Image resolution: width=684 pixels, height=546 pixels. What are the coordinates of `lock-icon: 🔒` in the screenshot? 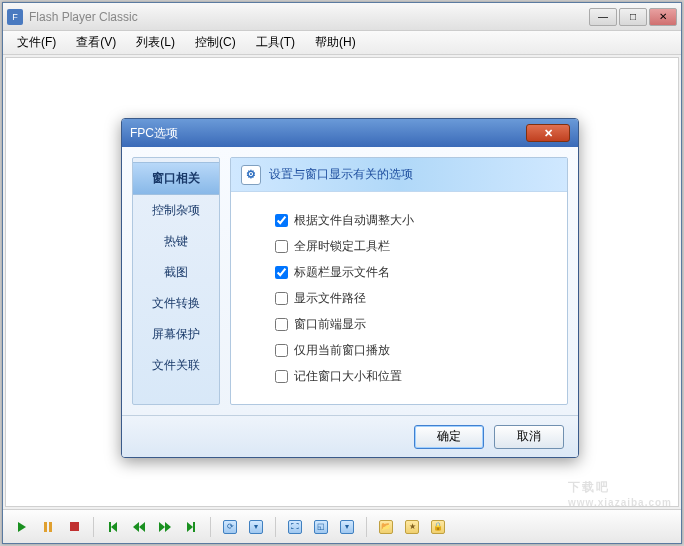 It's located at (438, 527).